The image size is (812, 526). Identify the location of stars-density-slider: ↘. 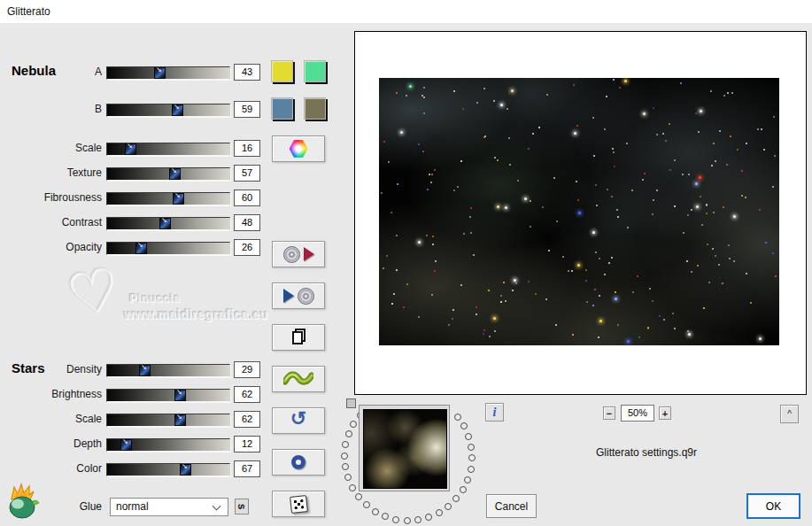
(168, 370).